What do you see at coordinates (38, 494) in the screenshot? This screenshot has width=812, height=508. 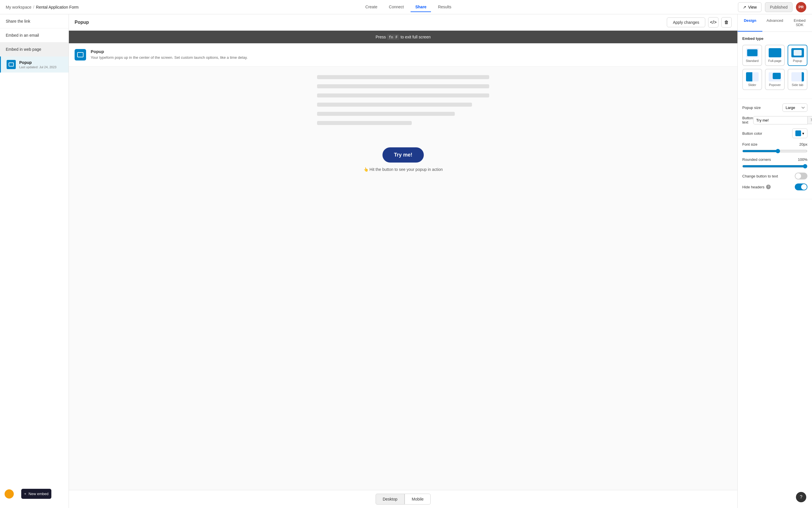 I see `new-embed-label: New embed` at bounding box center [38, 494].